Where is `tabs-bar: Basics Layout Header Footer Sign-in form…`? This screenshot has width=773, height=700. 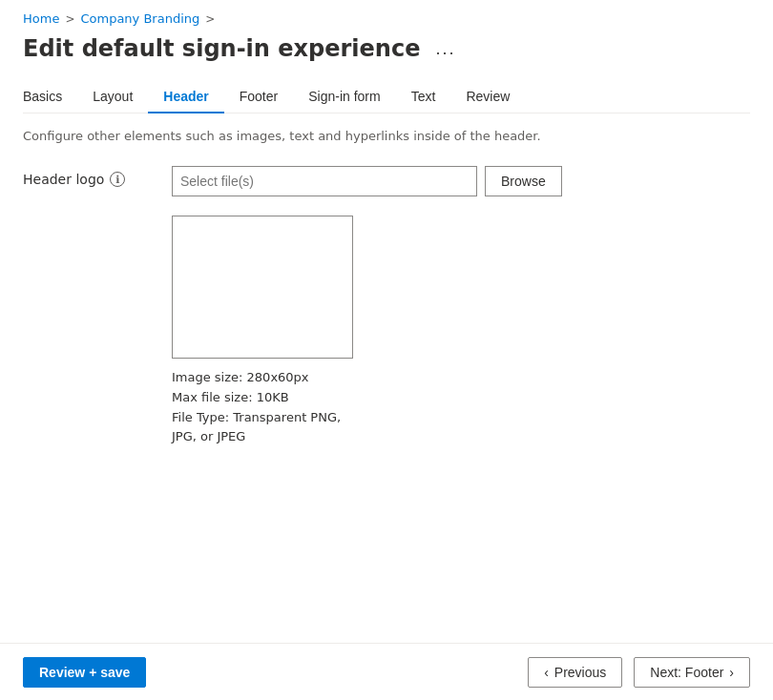
tabs-bar: Basics Layout Header Footer Sign-in form… is located at coordinates (386, 97).